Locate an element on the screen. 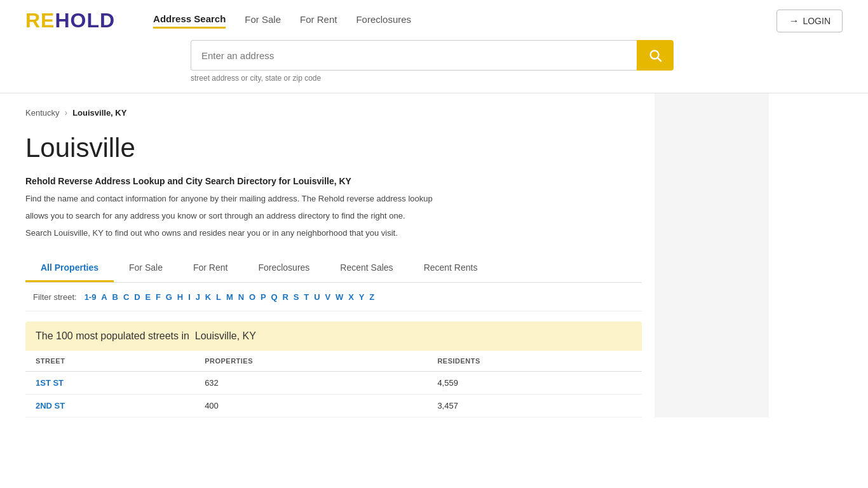 The height and width of the screenshot is (488, 868). table-header-box: The 100 most populated streets in Louisv… is located at coordinates (334, 336).